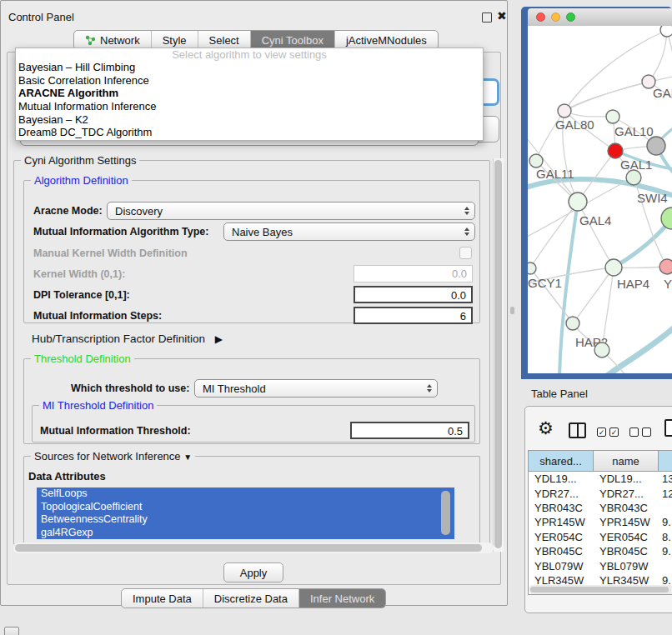 The image size is (672, 635). I want to click on network-node-hap4, so click(614, 268).